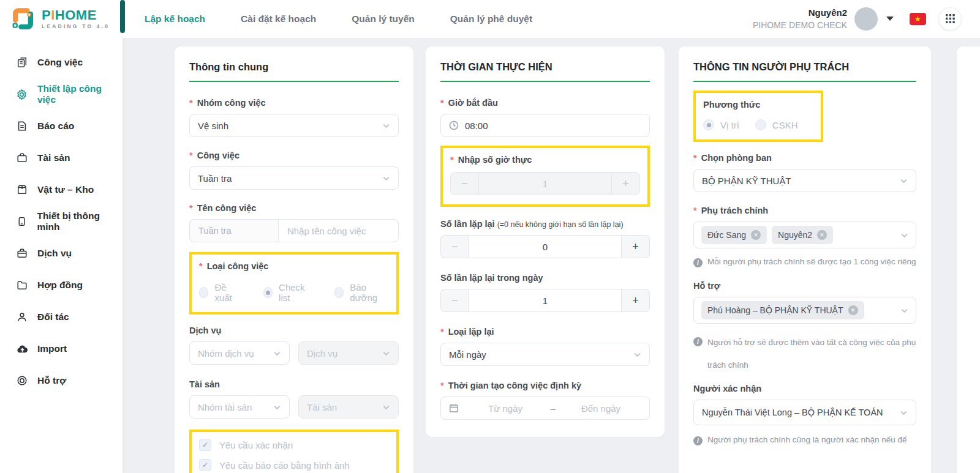 The height and width of the screenshot is (473, 980). I want to click on radio-de-xuat: Đề xuất, so click(221, 292).